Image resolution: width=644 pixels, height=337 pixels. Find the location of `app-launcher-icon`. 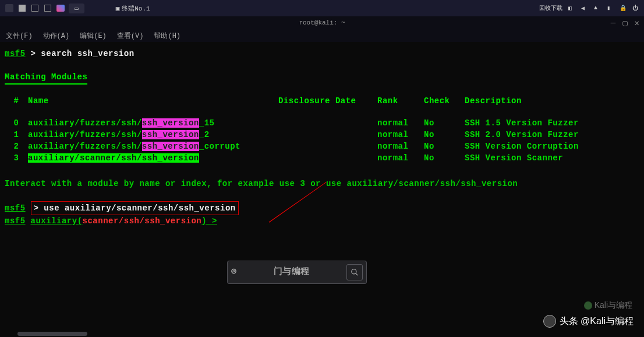

app-launcher-icon is located at coordinates (9, 8).